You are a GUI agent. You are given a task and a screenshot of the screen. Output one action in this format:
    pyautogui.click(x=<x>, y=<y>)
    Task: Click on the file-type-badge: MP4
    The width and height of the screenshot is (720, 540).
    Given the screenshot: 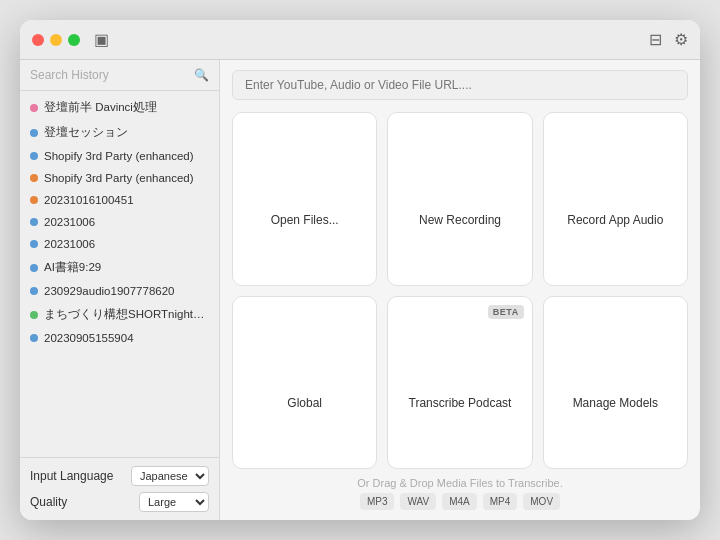 What is the action you would take?
    pyautogui.click(x=500, y=502)
    